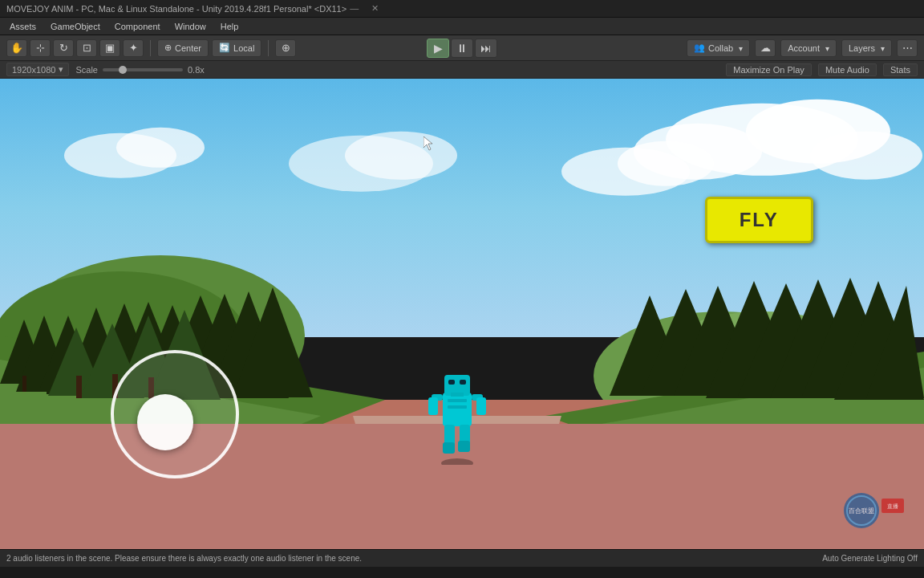 This screenshot has height=578, width=924. I want to click on watermark: 百合联盟 直播, so click(873, 511).